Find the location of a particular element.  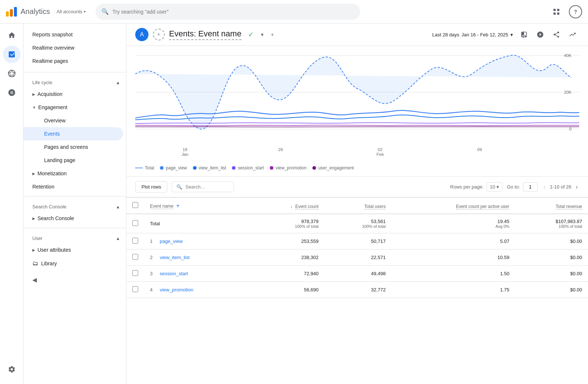

trend-icon-button is located at coordinates (573, 35).